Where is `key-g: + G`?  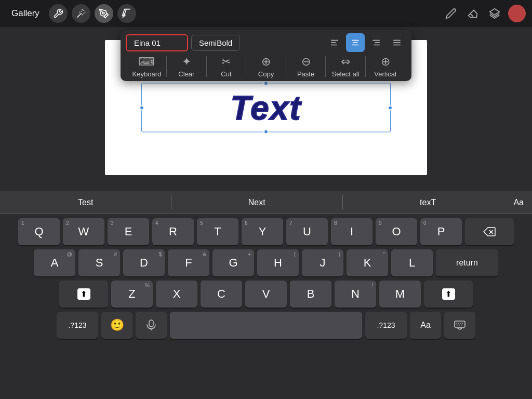
key-g: + G is located at coordinates (233, 263).